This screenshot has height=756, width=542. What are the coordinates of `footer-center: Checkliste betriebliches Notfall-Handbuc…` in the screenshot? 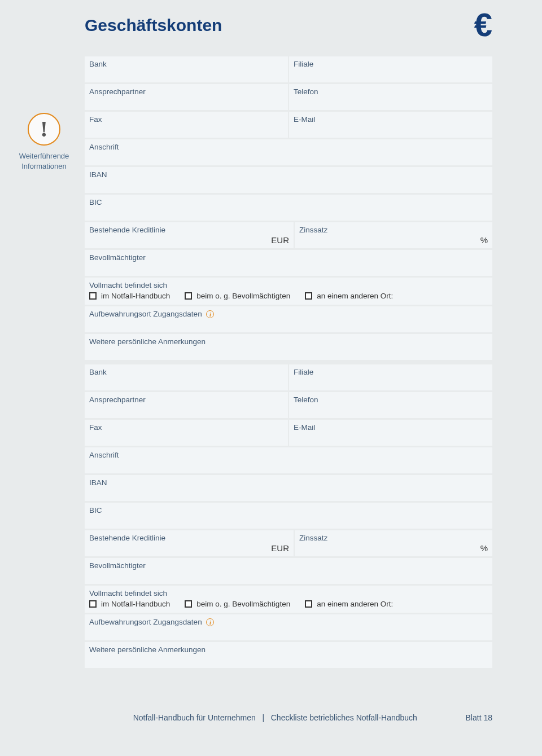 It's located at (344, 718).